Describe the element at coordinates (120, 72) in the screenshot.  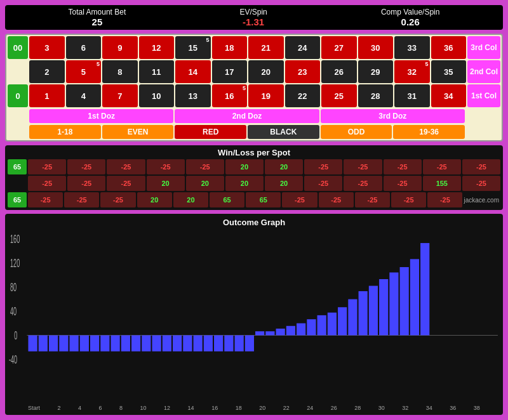
I see `cell-8: 8` at that location.